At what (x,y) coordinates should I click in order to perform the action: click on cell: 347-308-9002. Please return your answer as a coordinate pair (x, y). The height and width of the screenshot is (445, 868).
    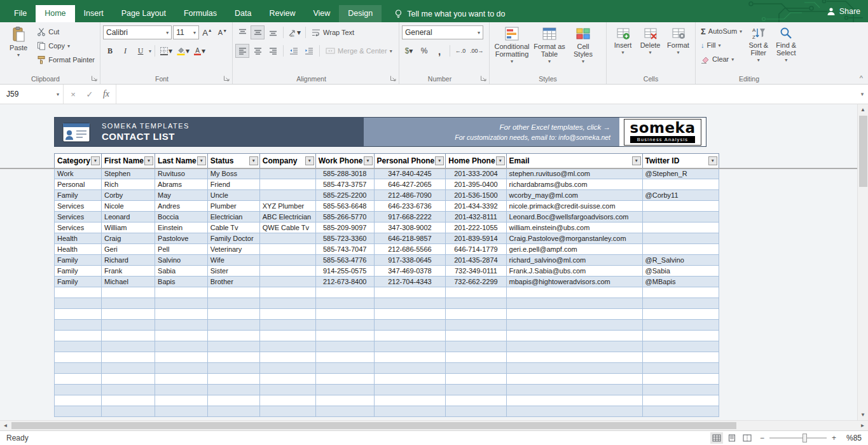
    Looking at the image, I should click on (410, 228).